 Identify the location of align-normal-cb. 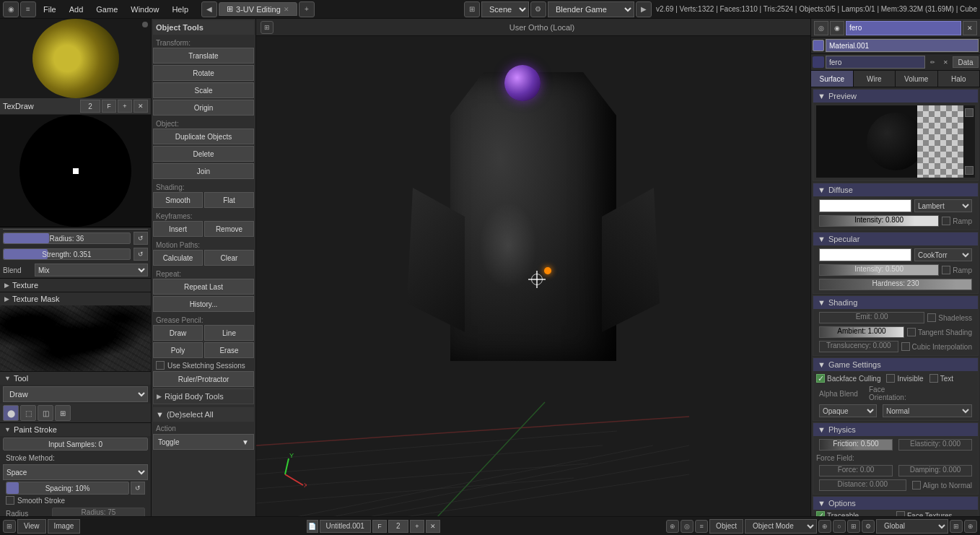
(916, 485).